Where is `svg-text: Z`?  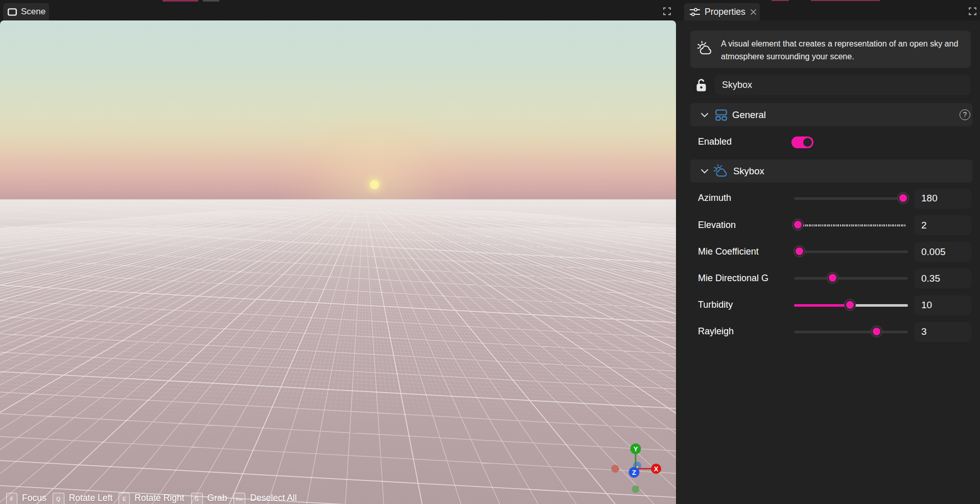
svg-text: Z is located at coordinates (634, 472).